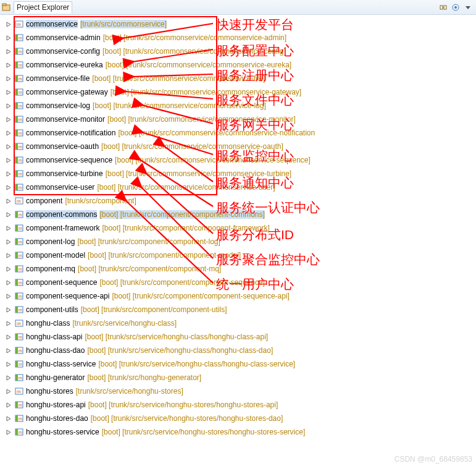  What do you see at coordinates (240, 65) in the screenshot?
I see `tree-item: mcommonservice-eureka[boot] [trunk/src/c…` at bounding box center [240, 65].